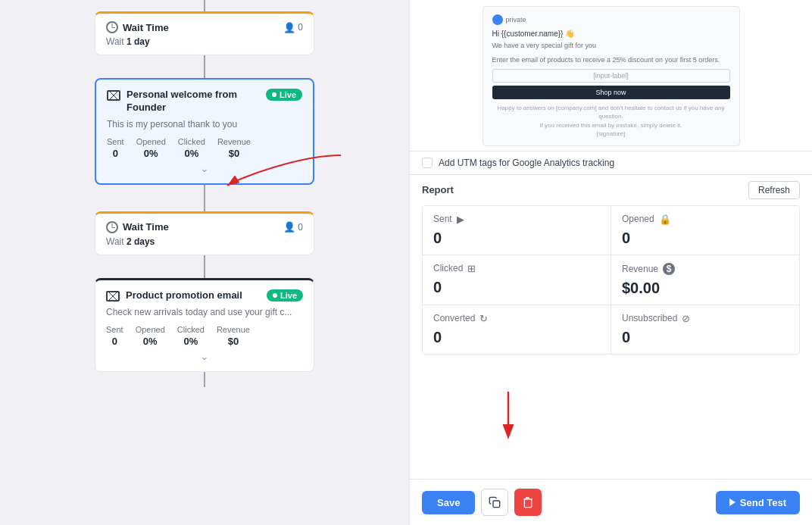 This screenshot has height=525, width=812. What do you see at coordinates (526, 163) in the screenshot?
I see `utm-label: Add UTM tags for Google Analytics tracki…` at bounding box center [526, 163].